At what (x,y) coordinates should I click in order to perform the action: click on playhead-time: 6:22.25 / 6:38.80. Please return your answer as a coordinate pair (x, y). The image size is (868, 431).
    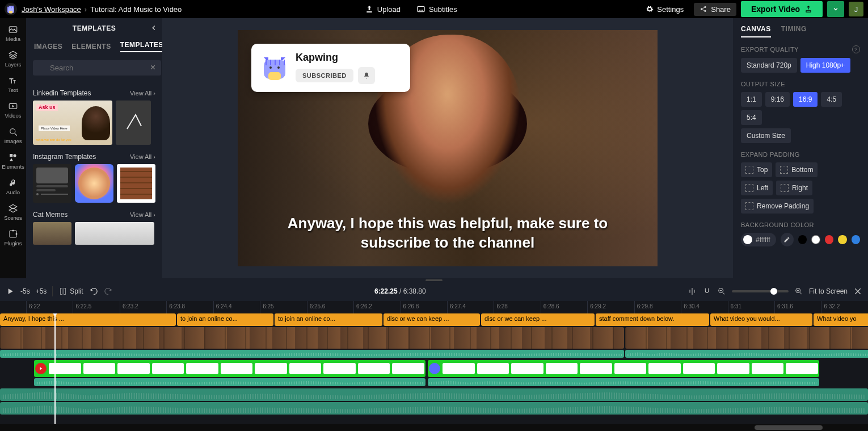
    Looking at the image, I should click on (401, 291).